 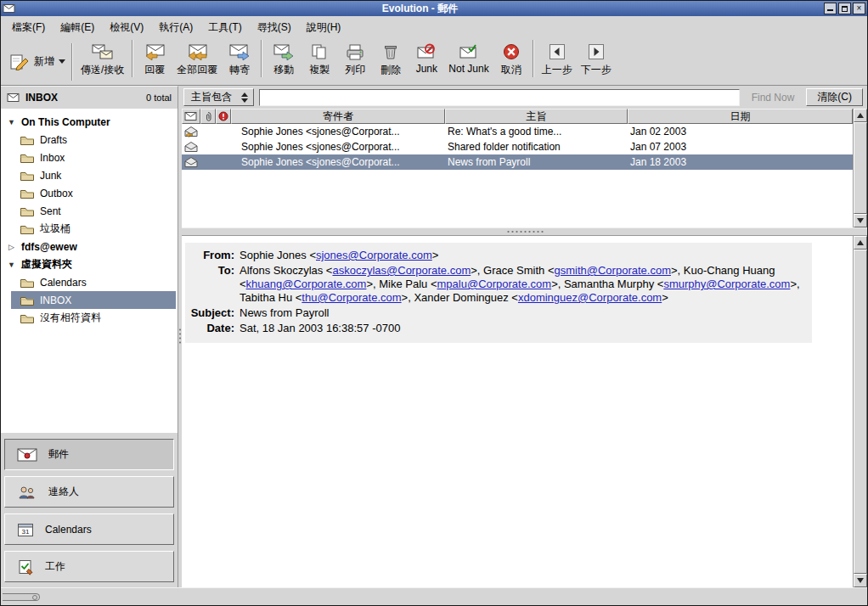 I want to click on shortcut-contacts-button: 連絡人, so click(x=89, y=492).